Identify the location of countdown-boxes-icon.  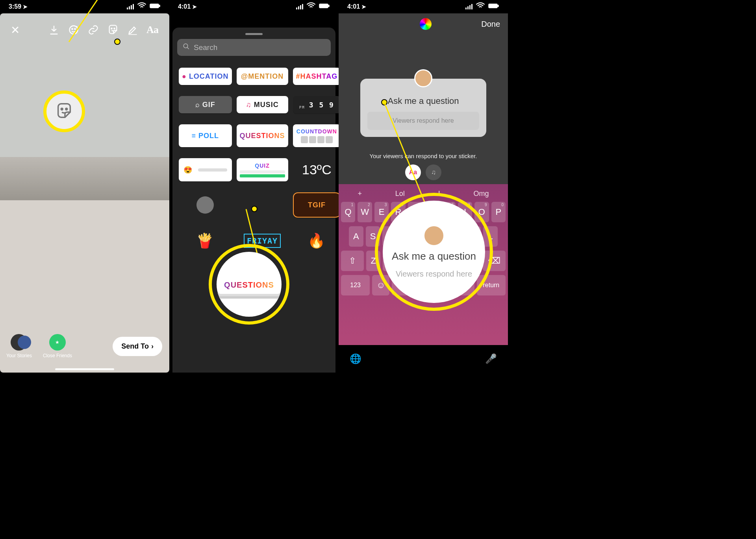
(317, 140).